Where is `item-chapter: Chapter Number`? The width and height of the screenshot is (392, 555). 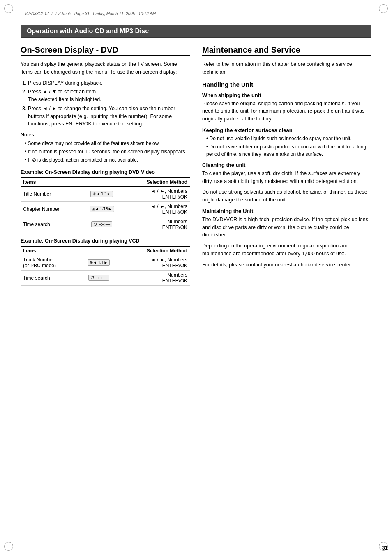 item-chapter: Chapter Number is located at coordinates (53, 209).